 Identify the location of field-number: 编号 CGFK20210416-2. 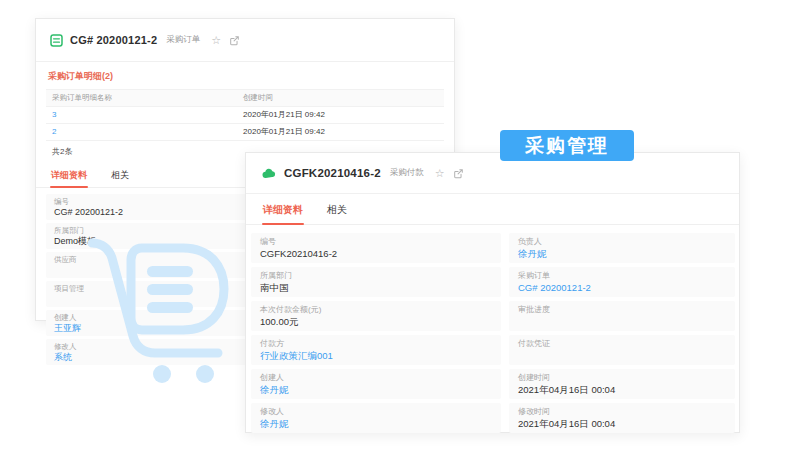
(376, 248).